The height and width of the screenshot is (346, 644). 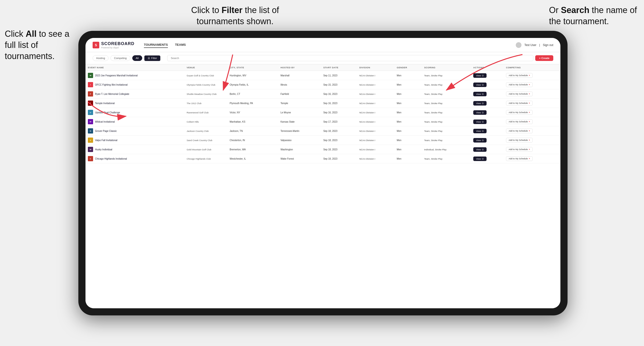 What do you see at coordinates (90, 159) in the screenshot?
I see `team-logo: C` at bounding box center [90, 159].